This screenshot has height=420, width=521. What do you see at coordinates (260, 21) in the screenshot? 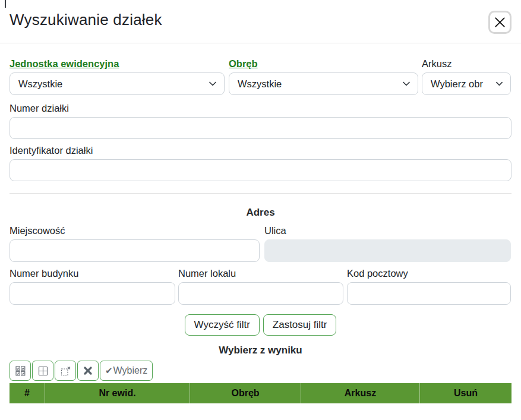
I see `dialog-header: Wyszukiwanie działek` at bounding box center [260, 21].